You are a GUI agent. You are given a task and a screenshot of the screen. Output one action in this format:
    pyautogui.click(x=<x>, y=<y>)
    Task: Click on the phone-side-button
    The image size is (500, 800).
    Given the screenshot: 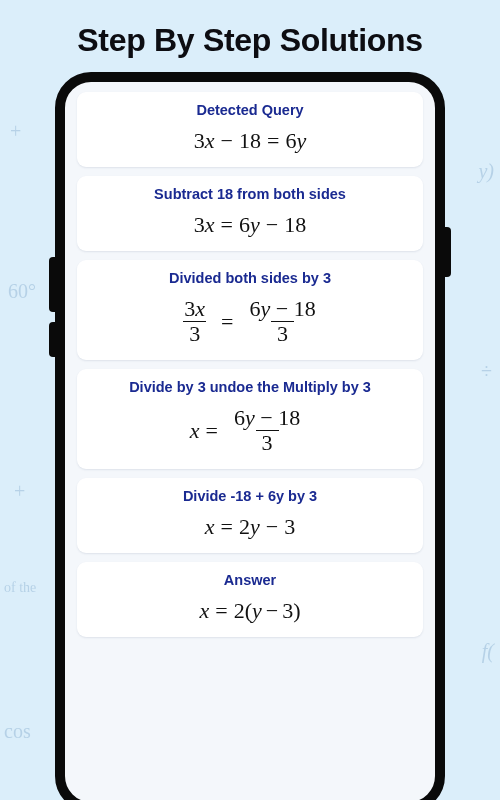 What is the action you would take?
    pyautogui.click(x=447, y=252)
    